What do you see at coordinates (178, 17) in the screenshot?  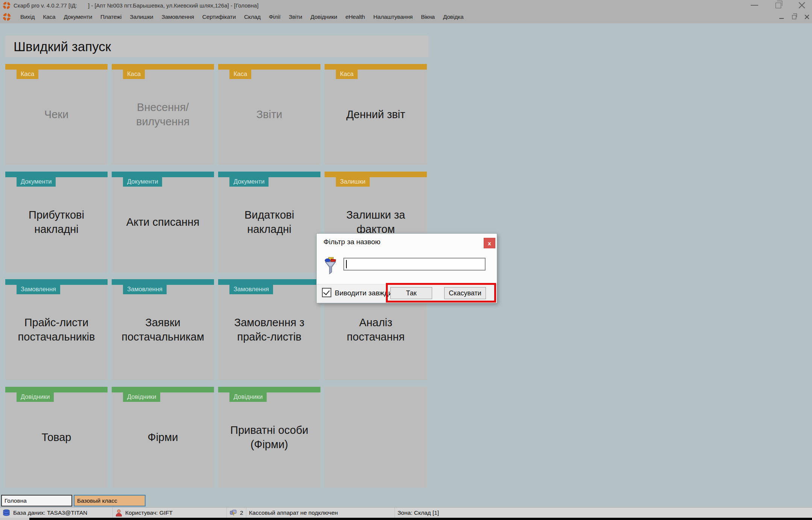 I see `menu-item-zamovlennia: Замовлення` at bounding box center [178, 17].